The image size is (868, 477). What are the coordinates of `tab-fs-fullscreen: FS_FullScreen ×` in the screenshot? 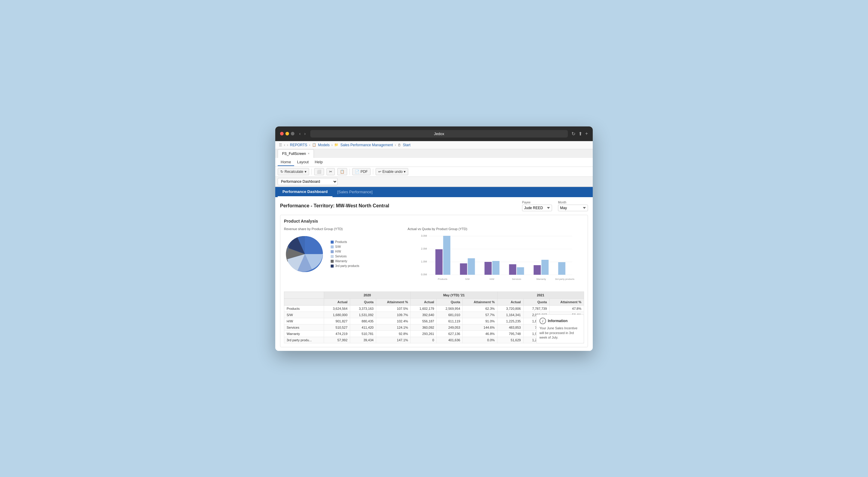 It's located at (296, 154).